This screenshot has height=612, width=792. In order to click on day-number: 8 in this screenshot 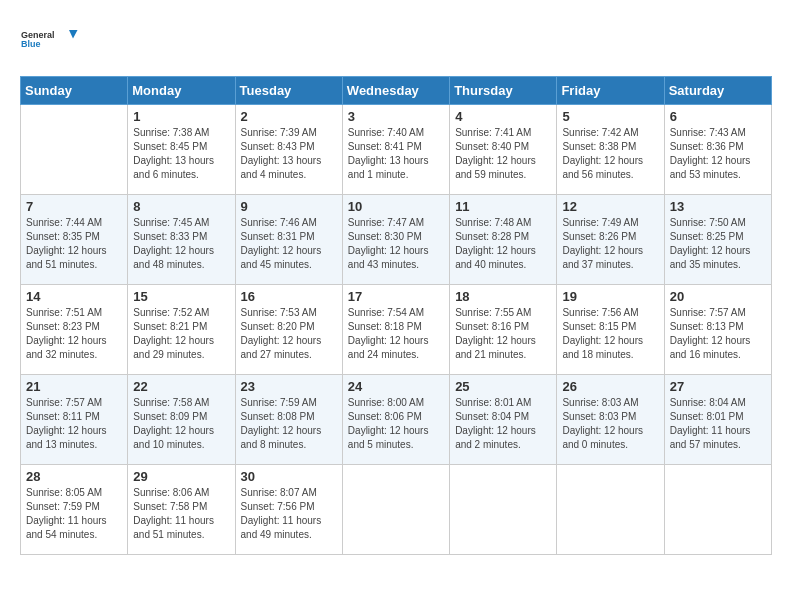, I will do `click(181, 206)`.